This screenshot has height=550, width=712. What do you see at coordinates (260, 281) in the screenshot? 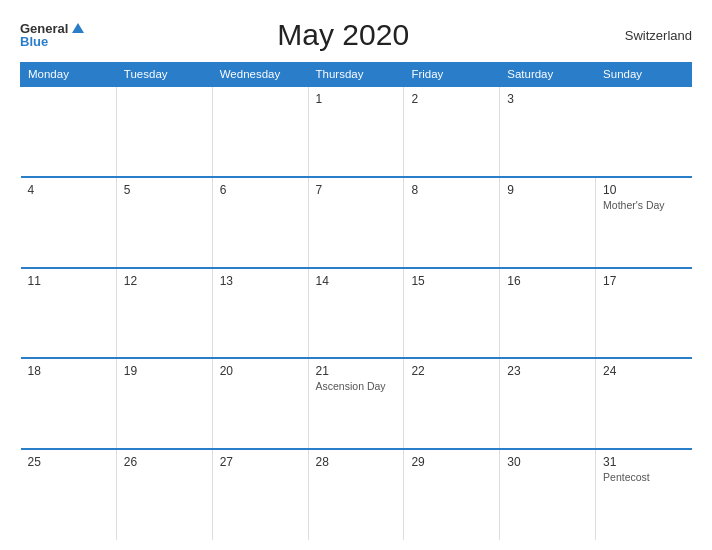
I see `day-number: 13` at bounding box center [260, 281].